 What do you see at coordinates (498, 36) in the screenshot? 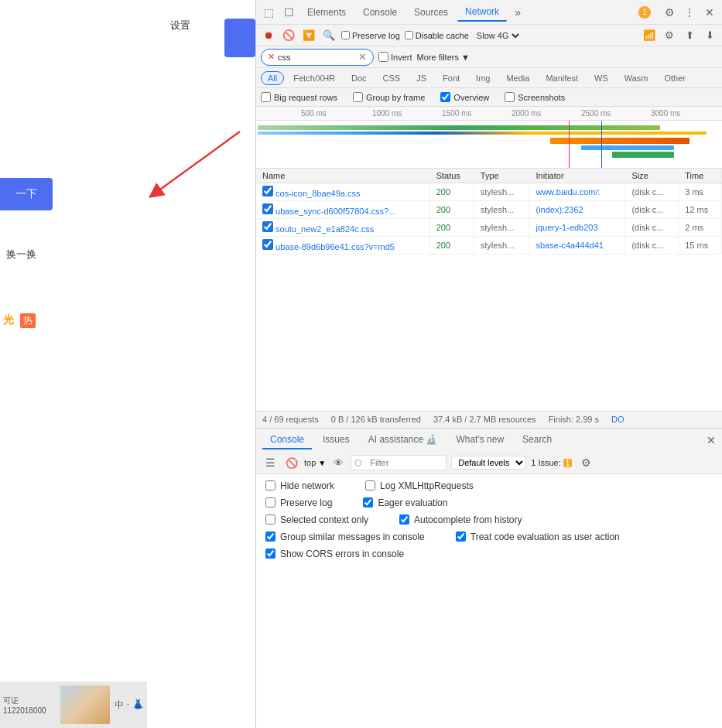
I see `throttle-select: Slow 4G` at bounding box center [498, 36].